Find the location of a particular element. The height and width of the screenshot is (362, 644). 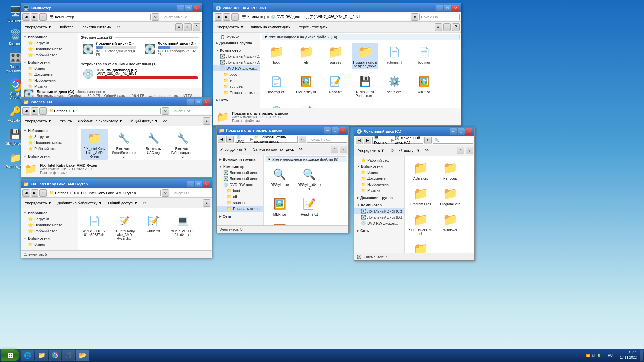

patches-sub-up-button: ↑ is located at coordinates (43, 193).